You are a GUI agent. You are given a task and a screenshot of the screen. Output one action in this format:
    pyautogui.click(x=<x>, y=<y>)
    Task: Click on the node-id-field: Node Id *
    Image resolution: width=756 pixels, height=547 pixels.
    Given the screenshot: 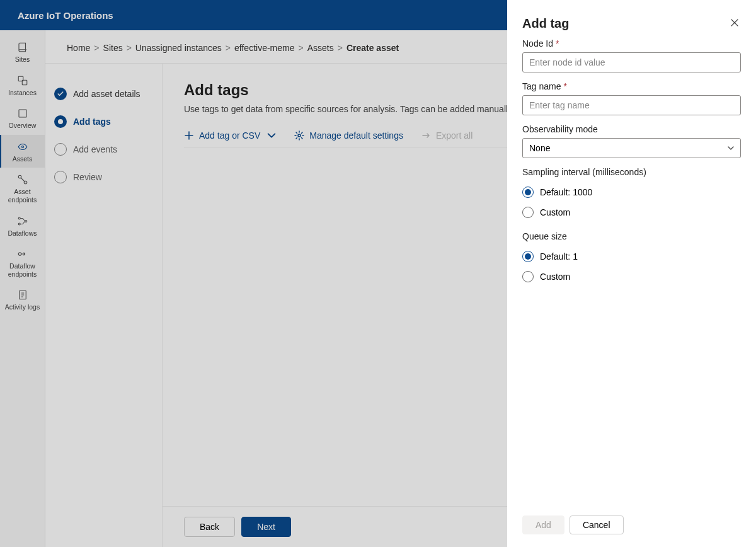 What is the action you would take?
    pyautogui.click(x=631, y=55)
    